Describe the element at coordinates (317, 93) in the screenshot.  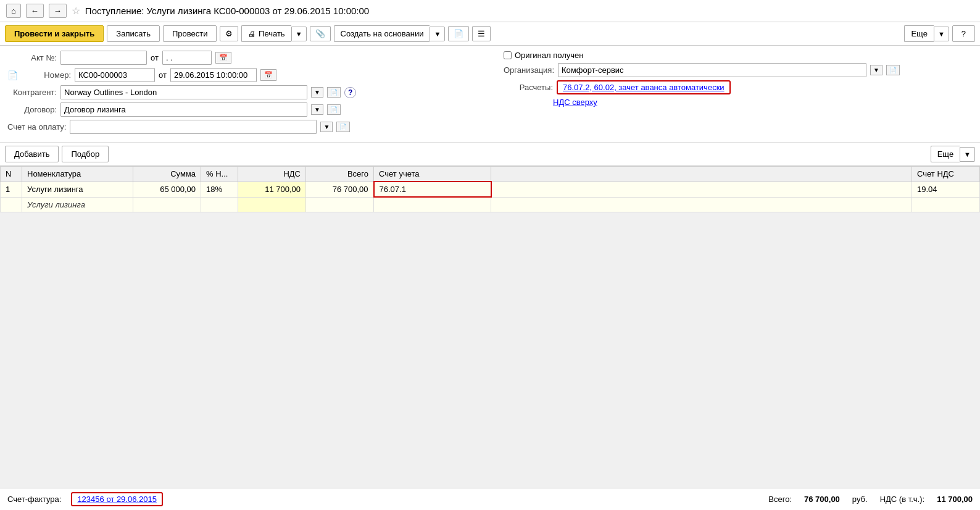
I see `kontragent-dropdown: ▼` at that location.